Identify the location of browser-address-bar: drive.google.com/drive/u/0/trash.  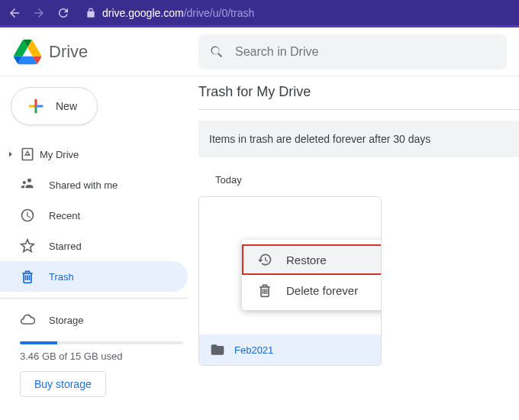
(260, 14).